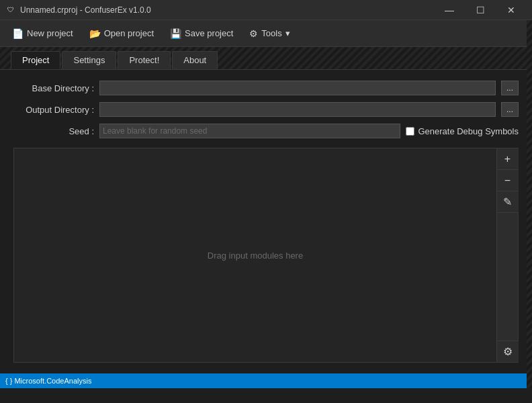 The width and height of the screenshot is (532, 403). Describe the element at coordinates (508, 202) in the screenshot. I see `edit-module-button: ✎` at that location.